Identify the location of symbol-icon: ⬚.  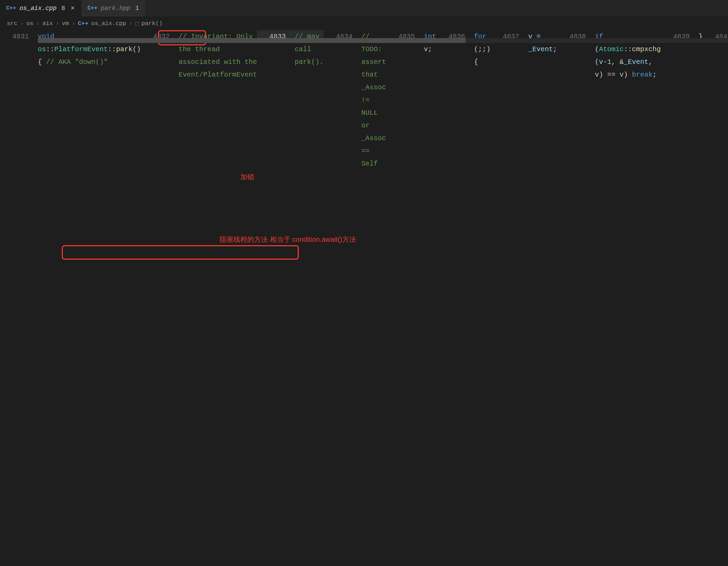
(137, 23).